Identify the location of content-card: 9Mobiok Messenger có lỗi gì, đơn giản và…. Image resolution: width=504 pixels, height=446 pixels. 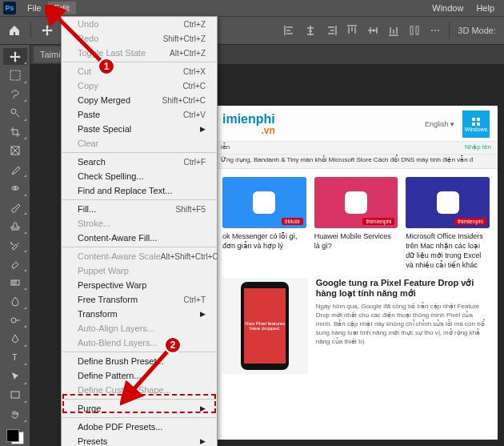
(264, 223).